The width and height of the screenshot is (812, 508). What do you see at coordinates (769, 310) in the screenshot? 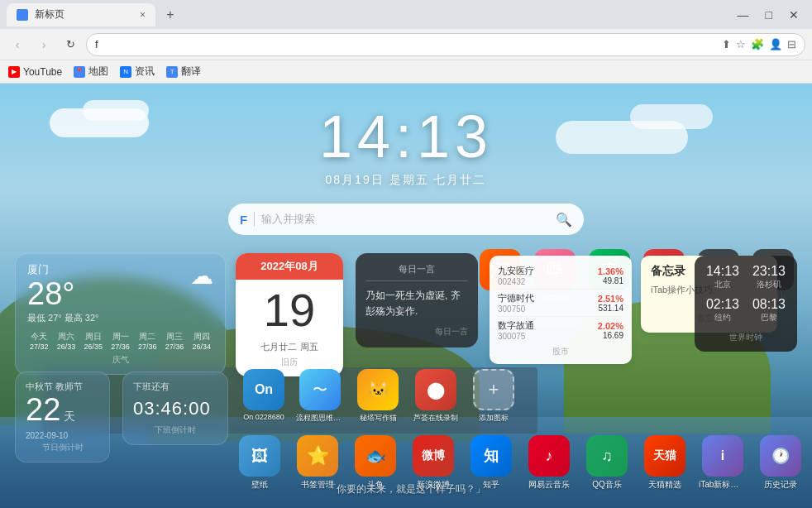
I see `wc-item-4: 08:13 巴黎` at bounding box center [769, 310].